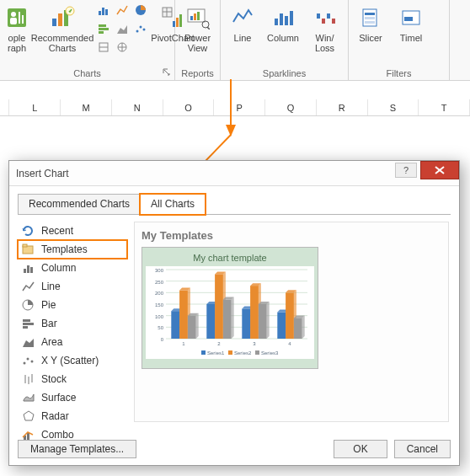 The height and width of the screenshot is (476, 470). I want to click on cancel-button: Cancel, so click(423, 449).